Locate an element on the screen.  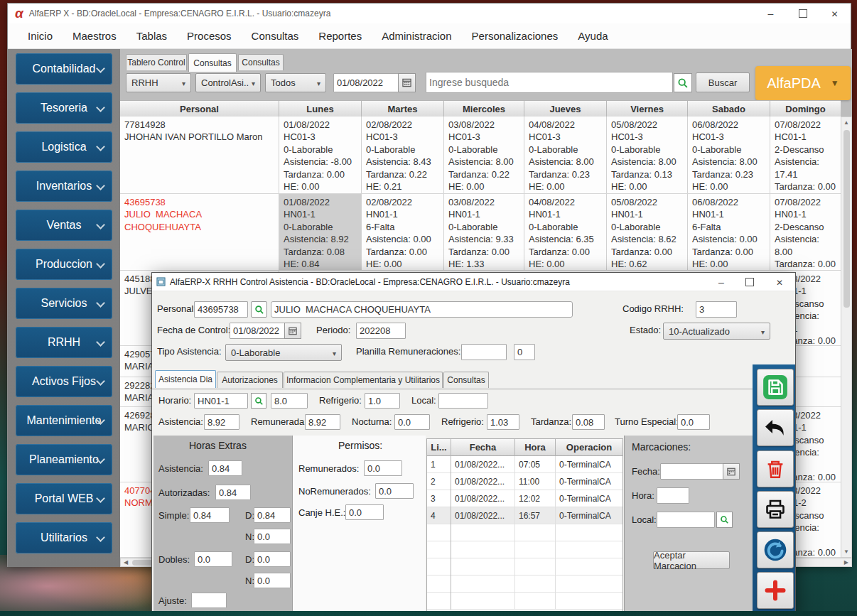
date-picker-button is located at coordinates (406, 82).